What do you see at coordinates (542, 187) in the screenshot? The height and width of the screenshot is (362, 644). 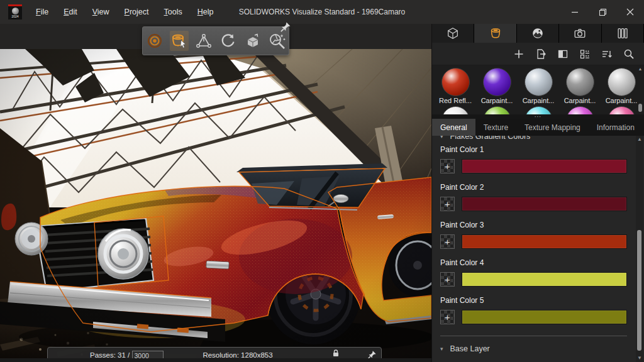 I see `paint-color-label: Paint Color 2` at bounding box center [542, 187].